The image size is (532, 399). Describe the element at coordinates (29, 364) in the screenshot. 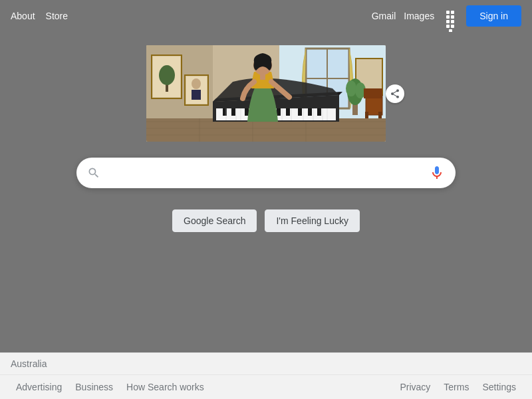

I see `location-text: Australia` at that location.